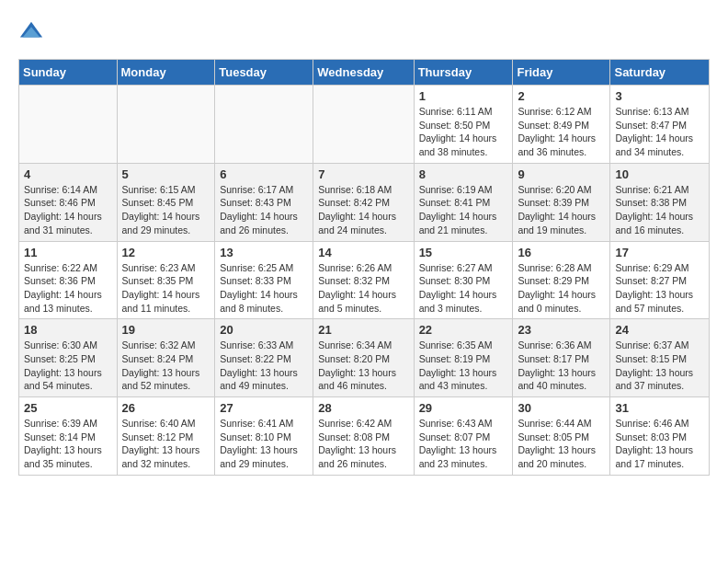 This screenshot has width=728, height=563. What do you see at coordinates (660, 329) in the screenshot?
I see `day-number: 24` at bounding box center [660, 329].